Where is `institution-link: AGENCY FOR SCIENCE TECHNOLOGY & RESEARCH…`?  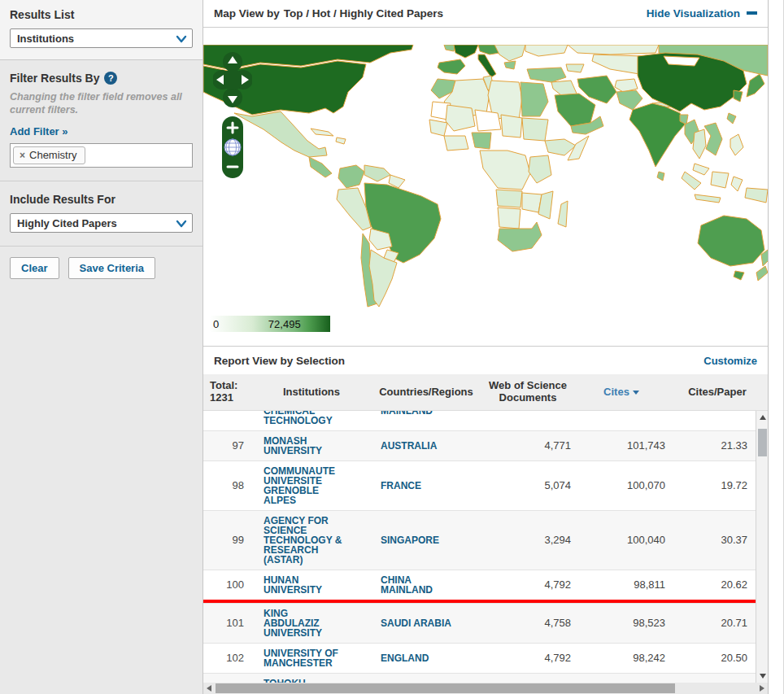 institution-link: AGENCY FOR SCIENCE TECHNOLOGY & RESEARCH… is located at coordinates (318, 540).